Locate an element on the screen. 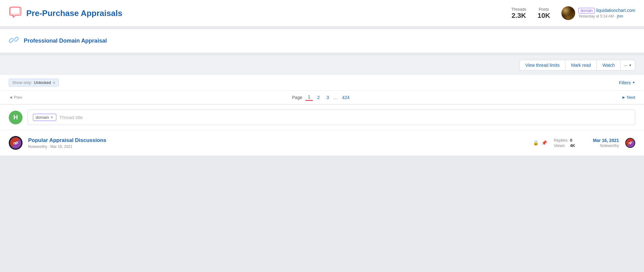  page-label: Page is located at coordinates (297, 97).